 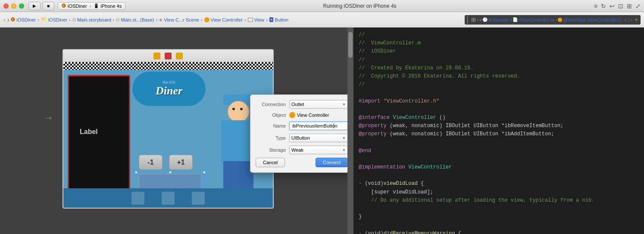 What do you see at coordinates (334, 126) in the screenshot?
I see `text-cursor` at bounding box center [334, 126].